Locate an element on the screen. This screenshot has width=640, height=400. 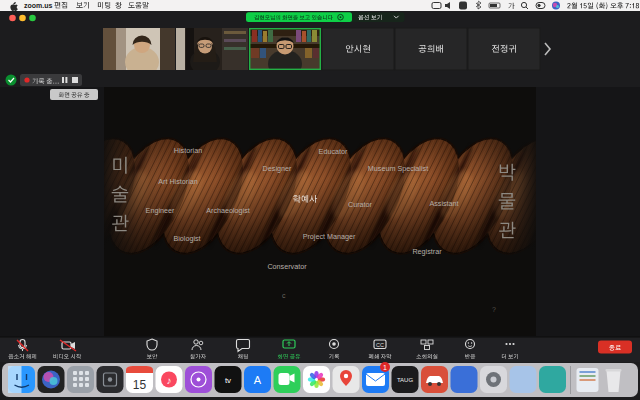
svg-text: Educator is located at coordinates (334, 152).